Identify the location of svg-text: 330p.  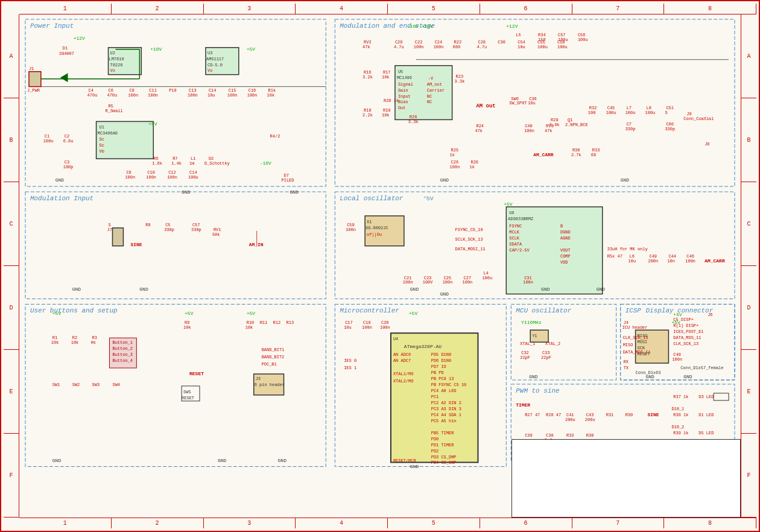
(670, 129).